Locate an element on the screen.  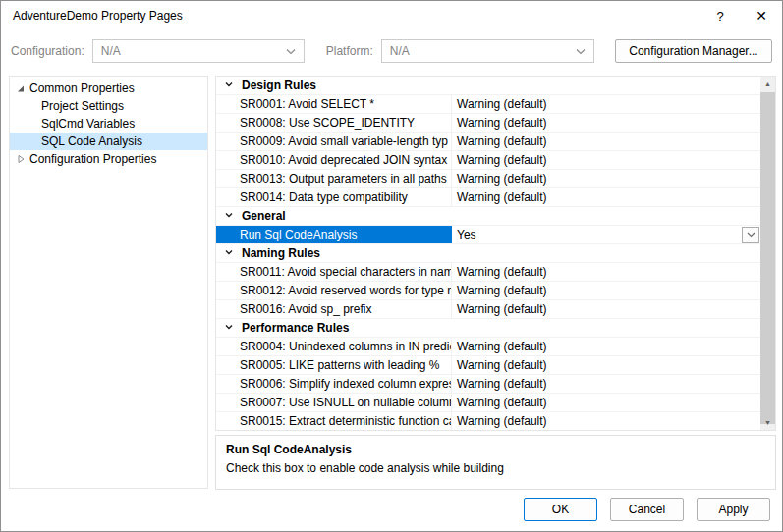
tree-collapsed-icon is located at coordinates (21, 159).